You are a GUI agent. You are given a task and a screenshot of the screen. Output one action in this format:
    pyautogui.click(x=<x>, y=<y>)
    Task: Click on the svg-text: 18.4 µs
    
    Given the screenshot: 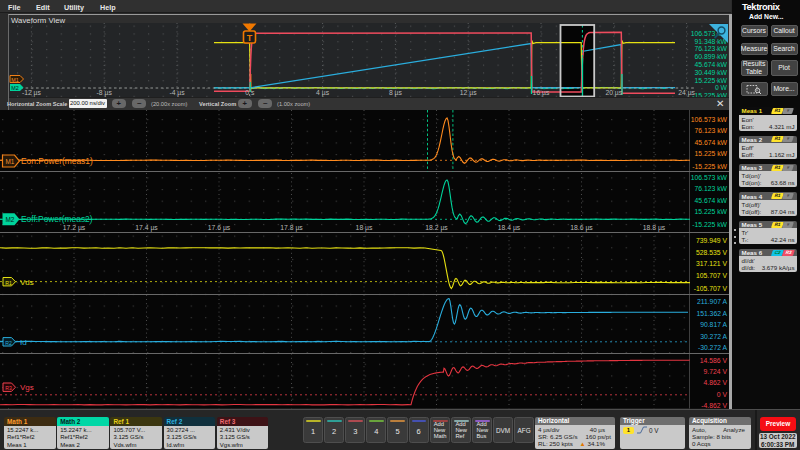 What is the action you would take?
    pyautogui.click(x=510, y=228)
    